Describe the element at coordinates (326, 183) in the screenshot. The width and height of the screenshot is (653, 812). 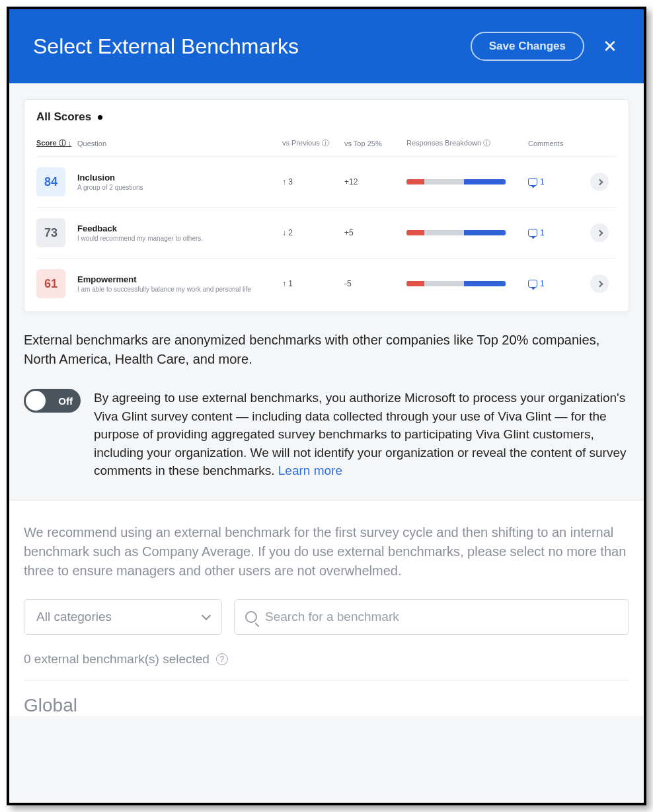
I see `table-row: 84 Inclusion A group of 2 questions ↑ 3 …` at that location.